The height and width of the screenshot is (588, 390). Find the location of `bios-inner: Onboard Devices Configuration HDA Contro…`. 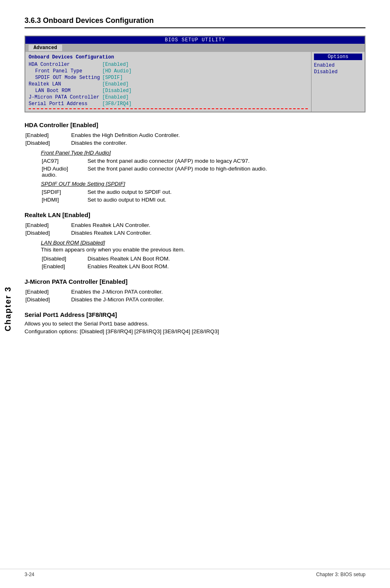

bios-inner: Onboard Devices Configuration HDA Contro… is located at coordinates (195, 82).